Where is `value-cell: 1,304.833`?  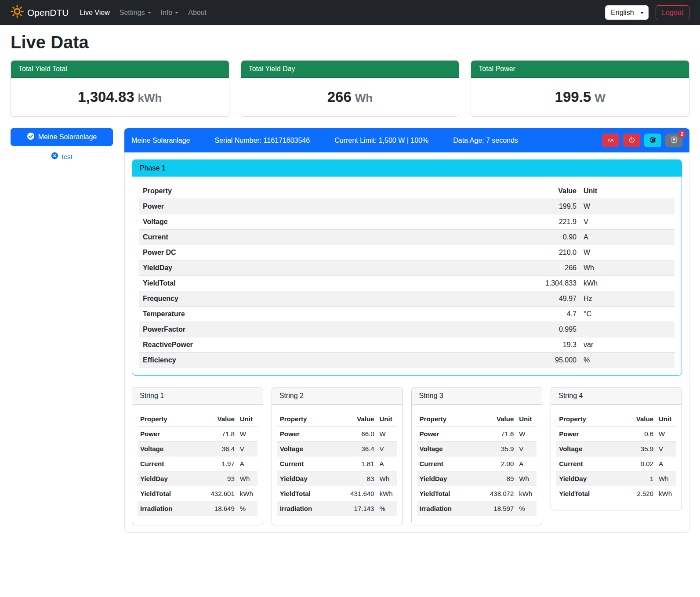 value-cell: 1,304.833 is located at coordinates (491, 284).